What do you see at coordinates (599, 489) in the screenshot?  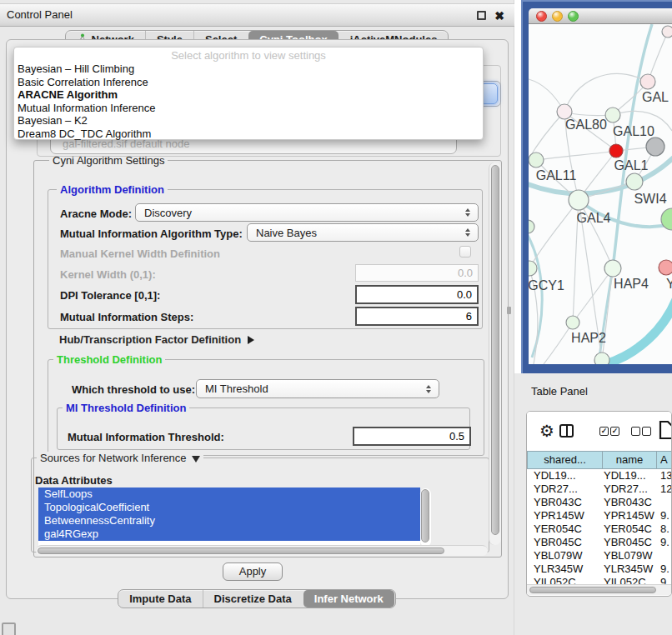 I see `table-row: YDR27...YDR27...12` at bounding box center [599, 489].